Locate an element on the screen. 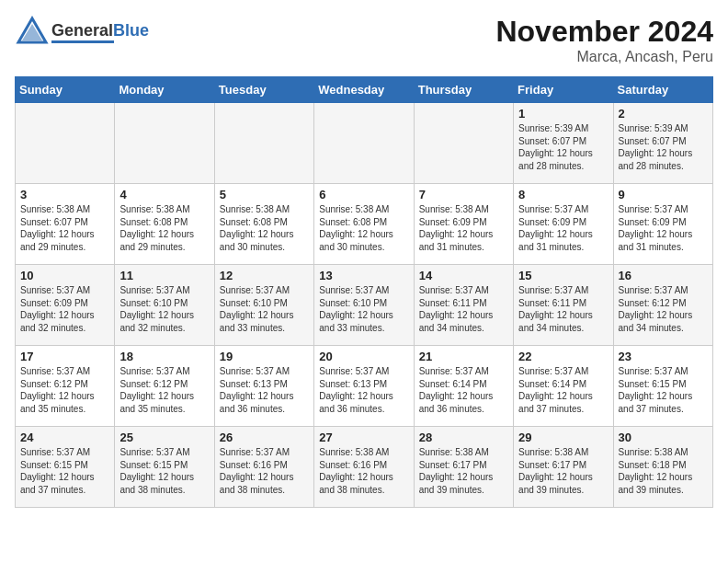  day-number: 22 is located at coordinates (563, 357).